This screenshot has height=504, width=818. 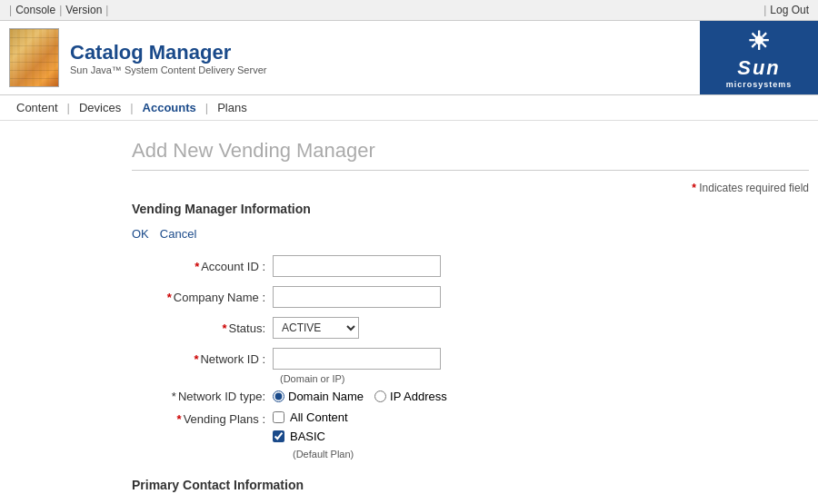 I want to click on app-title: Catalog Manager, so click(x=168, y=53).